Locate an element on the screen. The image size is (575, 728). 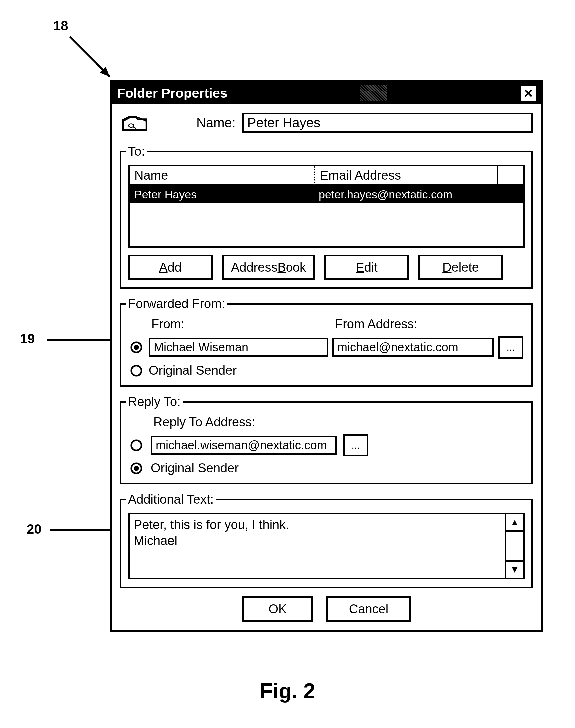
from-address-browse-button: ... is located at coordinates (511, 347).